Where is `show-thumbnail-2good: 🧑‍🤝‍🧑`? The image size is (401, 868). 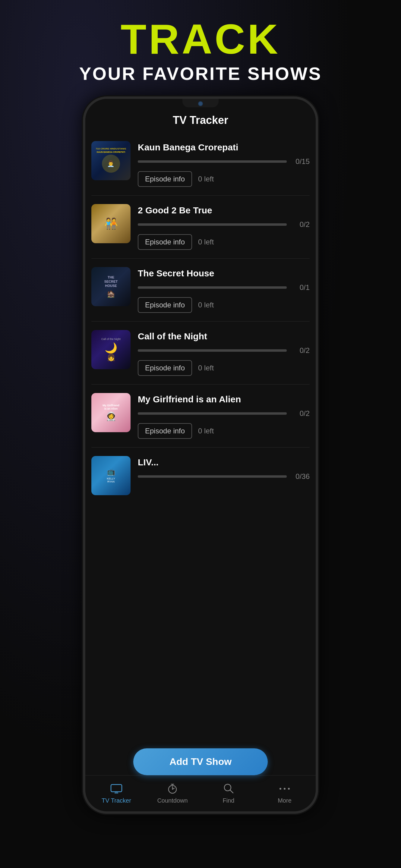
show-thumbnail-2good: 🧑‍🤝‍🧑 is located at coordinates (111, 224).